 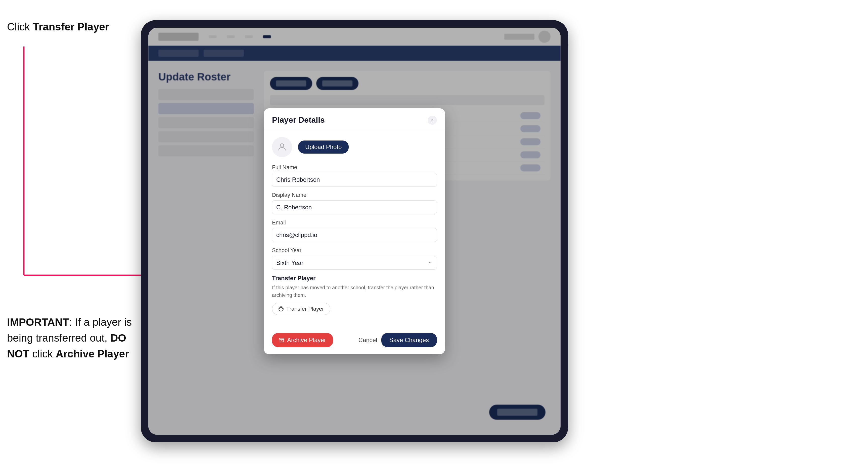 What do you see at coordinates (354, 263) in the screenshot?
I see `school-year-select: Sixth Year` at bounding box center [354, 263].